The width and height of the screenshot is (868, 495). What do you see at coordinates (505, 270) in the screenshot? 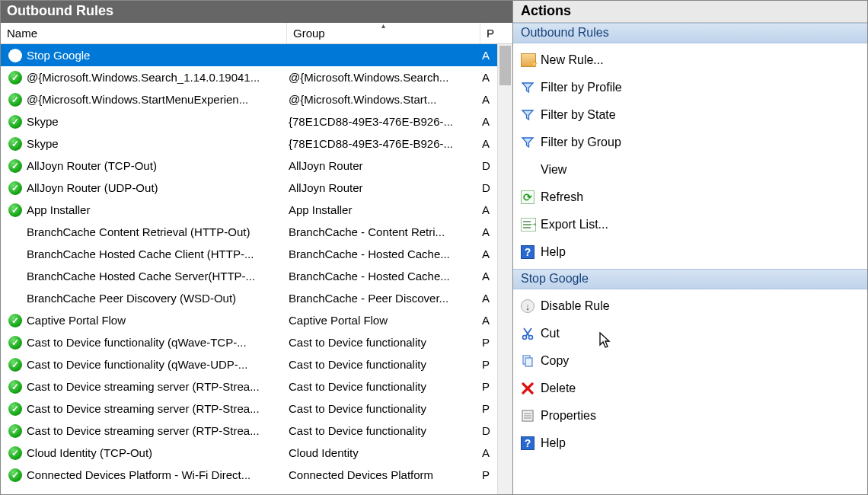
I see `vertical-scrollbar` at bounding box center [505, 270].